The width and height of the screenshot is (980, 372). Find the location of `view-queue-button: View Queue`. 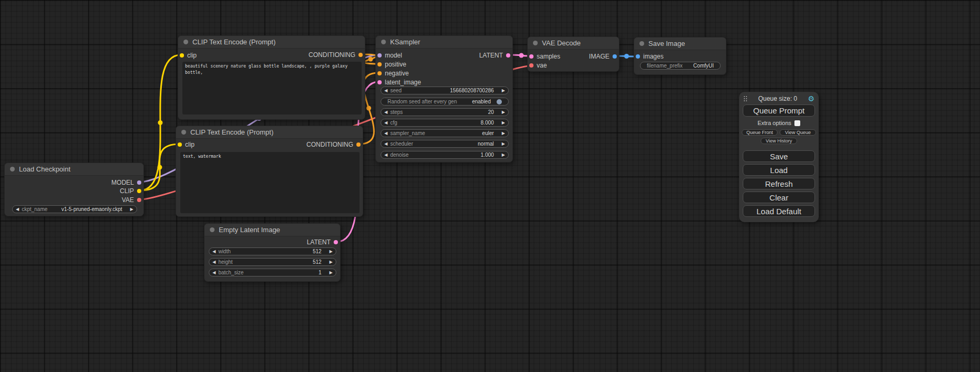

view-queue-button: View Queue is located at coordinates (798, 132).